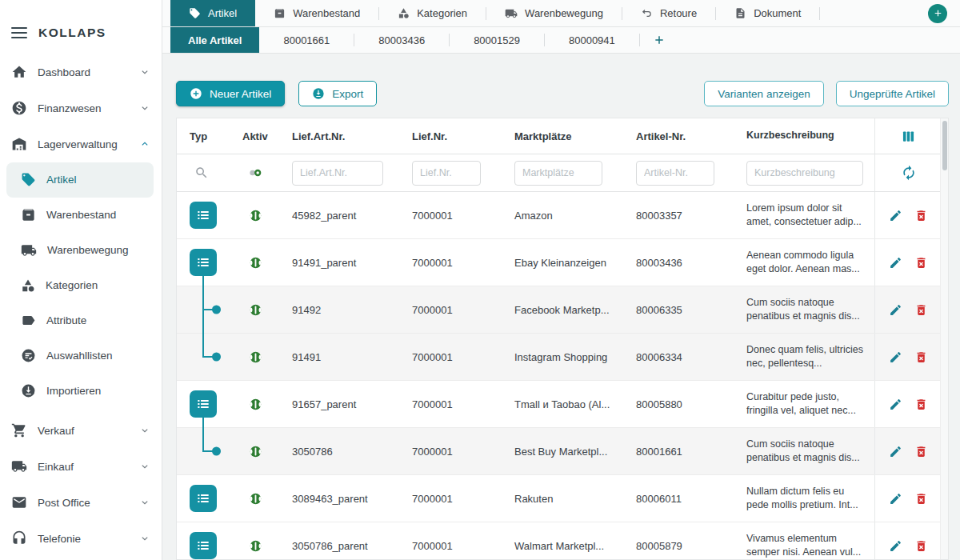  What do you see at coordinates (806, 405) in the screenshot?
I see `cell-kurzbeschreibung: Curabitur pede justo, fringilla vel, ali…` at bounding box center [806, 405].